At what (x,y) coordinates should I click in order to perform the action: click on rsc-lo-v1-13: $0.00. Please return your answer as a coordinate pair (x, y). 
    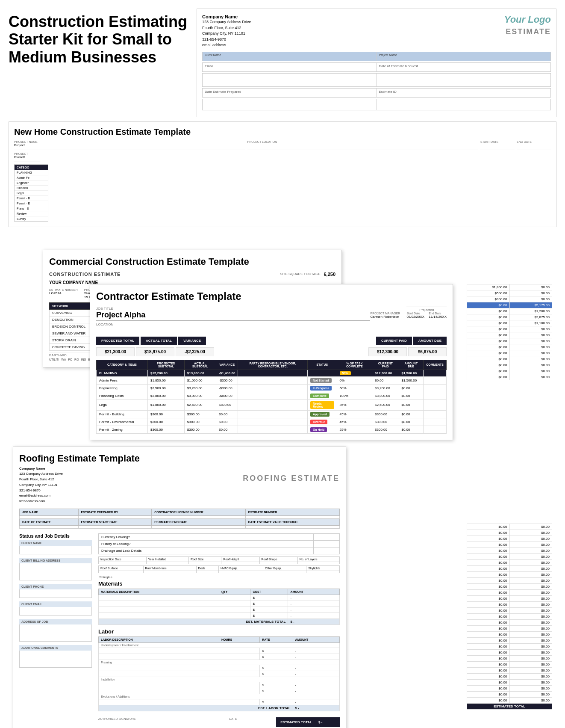
    Looking at the image, I should click on (488, 598).